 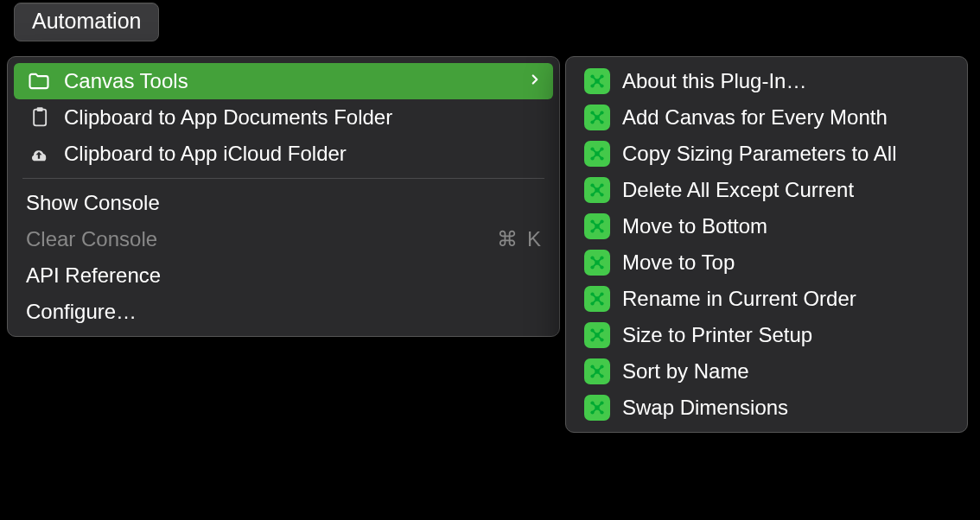 What do you see at coordinates (283, 276) in the screenshot?
I see `menu-item-api-reference: API Reference` at bounding box center [283, 276].